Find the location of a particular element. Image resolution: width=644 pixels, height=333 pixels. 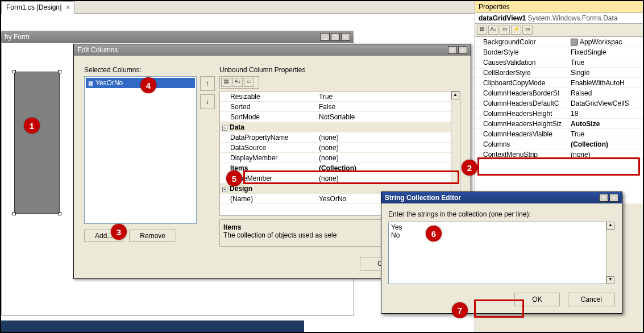

dialog-title: Edit Columns is located at coordinates (98, 50).